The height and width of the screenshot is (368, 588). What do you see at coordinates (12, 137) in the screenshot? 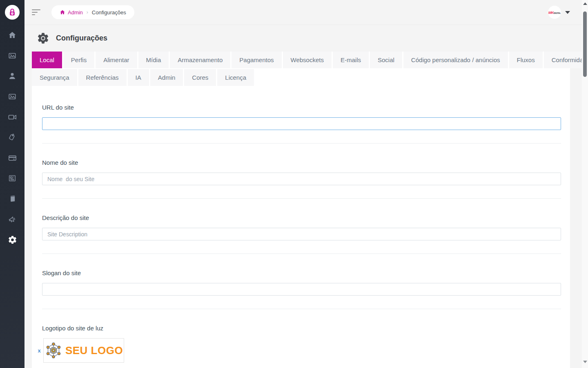
I see `sidebar-item-tags` at bounding box center [12, 137].